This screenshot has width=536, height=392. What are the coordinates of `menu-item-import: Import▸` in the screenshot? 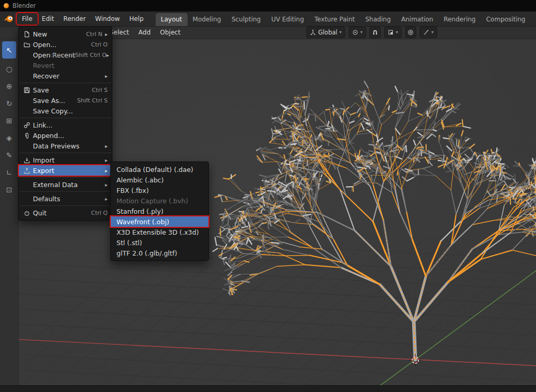 It's located at (65, 160).